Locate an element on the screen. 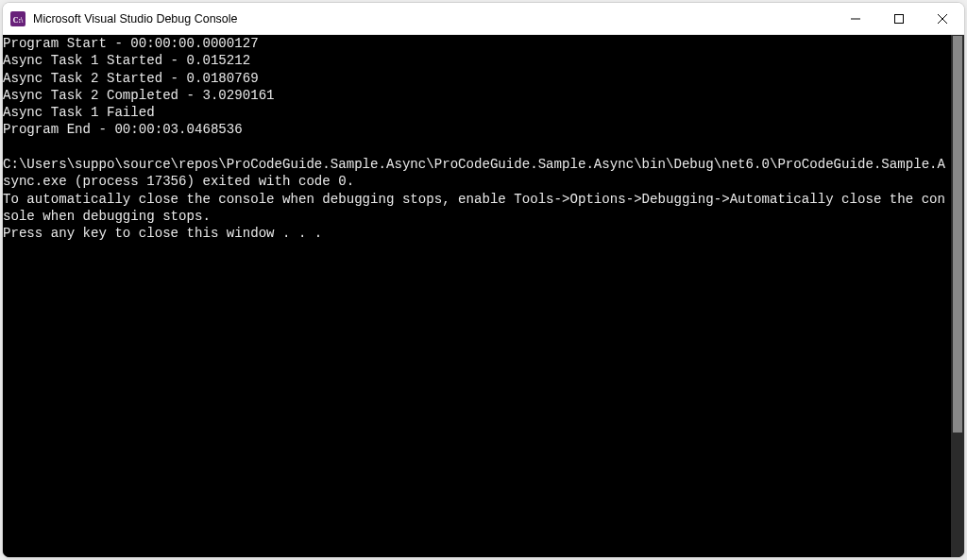 The image size is (967, 560). maximize-button is located at coordinates (899, 19).